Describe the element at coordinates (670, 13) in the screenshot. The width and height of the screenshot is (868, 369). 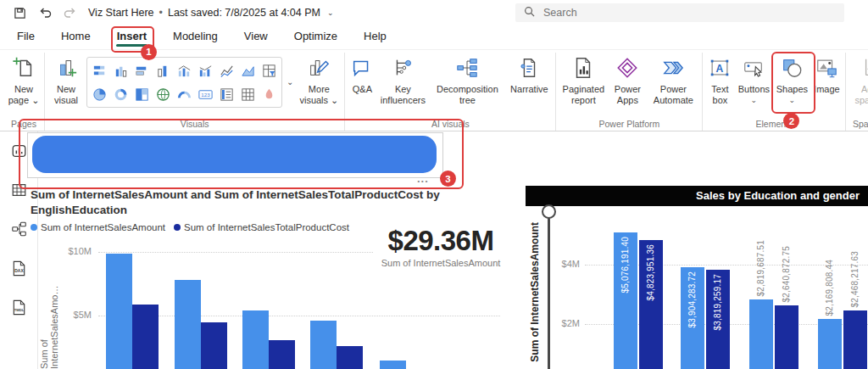
I see `search-input` at that location.